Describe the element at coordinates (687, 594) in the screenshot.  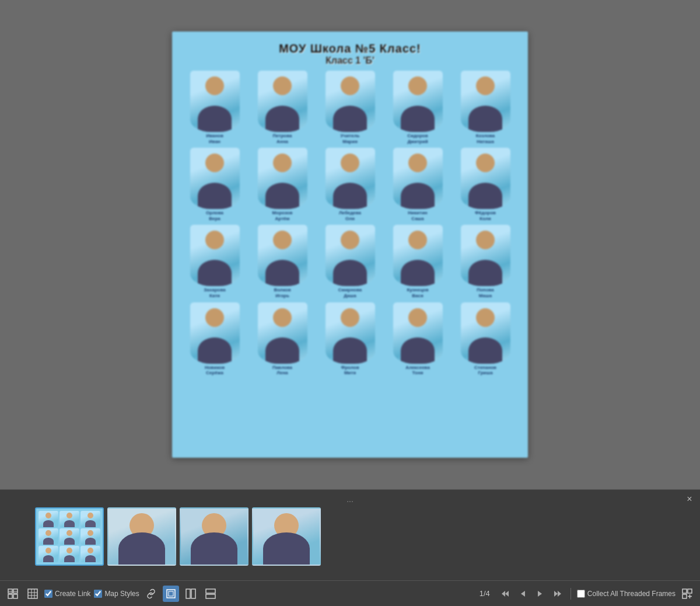
I see `collect-icon-button` at that location.